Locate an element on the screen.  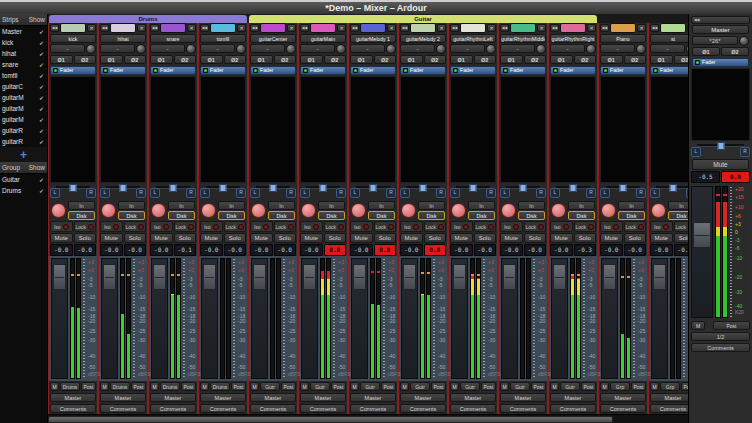
solo-isolate-button: Iso is located at coordinates (662, 226).